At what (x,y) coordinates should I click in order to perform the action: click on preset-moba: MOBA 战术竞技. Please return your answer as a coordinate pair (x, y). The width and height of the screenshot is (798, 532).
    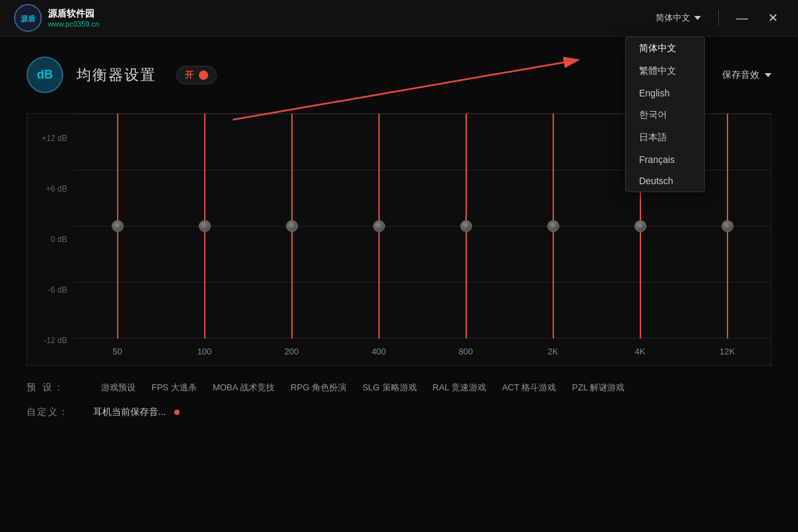
    Looking at the image, I should click on (243, 388).